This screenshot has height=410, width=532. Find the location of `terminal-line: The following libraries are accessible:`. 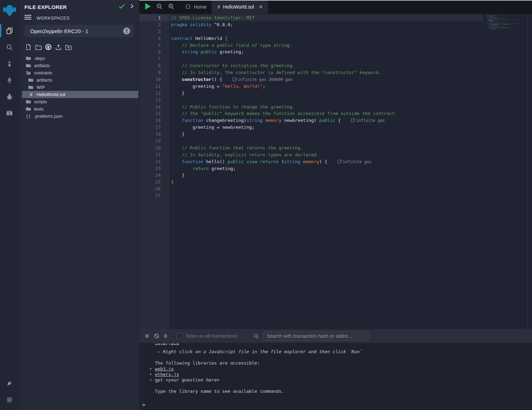

terminal-line: The following libraries are accessible: is located at coordinates (342, 363).